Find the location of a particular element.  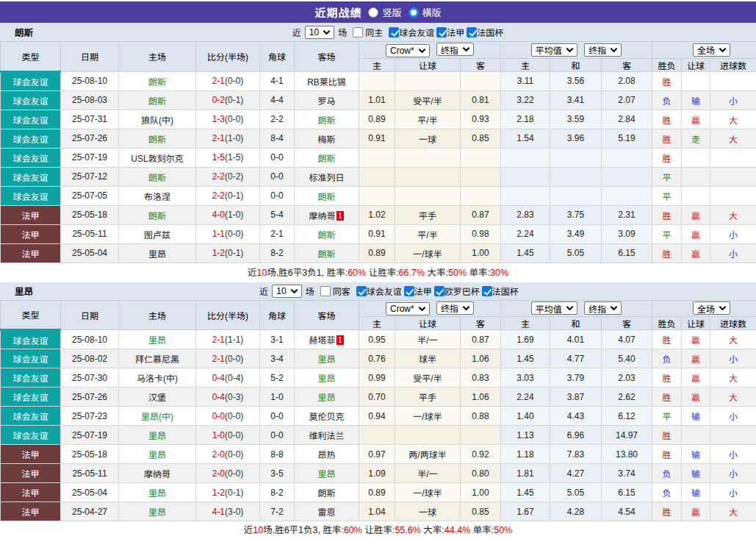

league-filter-label: 球会友谊 is located at coordinates (384, 291).